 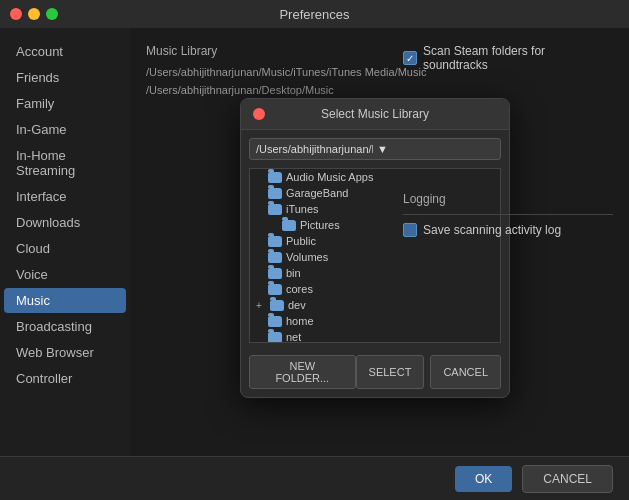 What do you see at coordinates (508, 230) in the screenshot?
I see `save-log-checkbox-row: Save scanning activity log` at bounding box center [508, 230].